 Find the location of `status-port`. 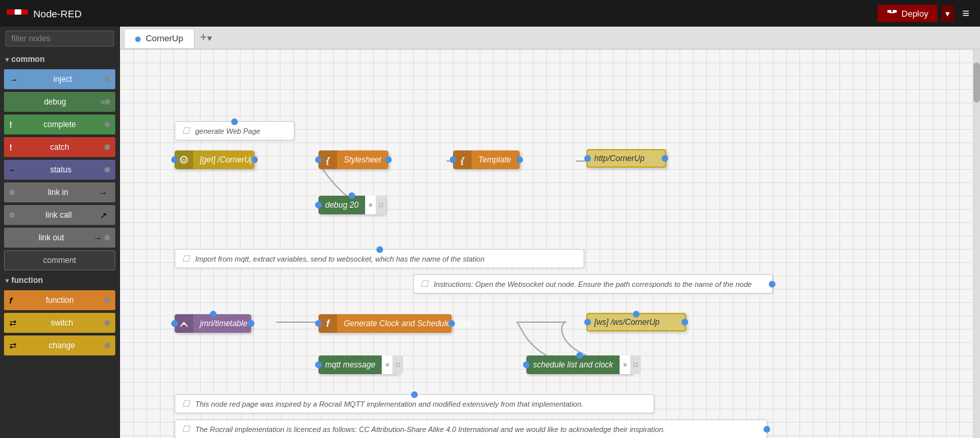

status-port is located at coordinates (107, 170).